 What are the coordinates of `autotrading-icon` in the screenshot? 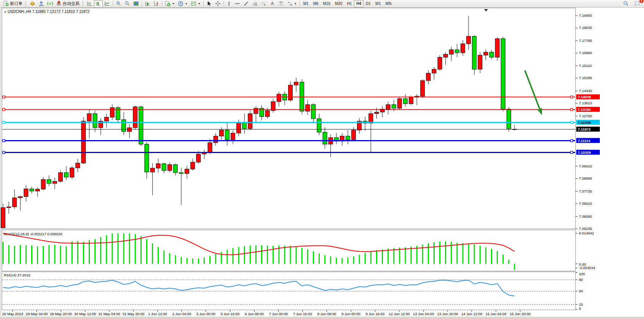 It's located at (59, 4).